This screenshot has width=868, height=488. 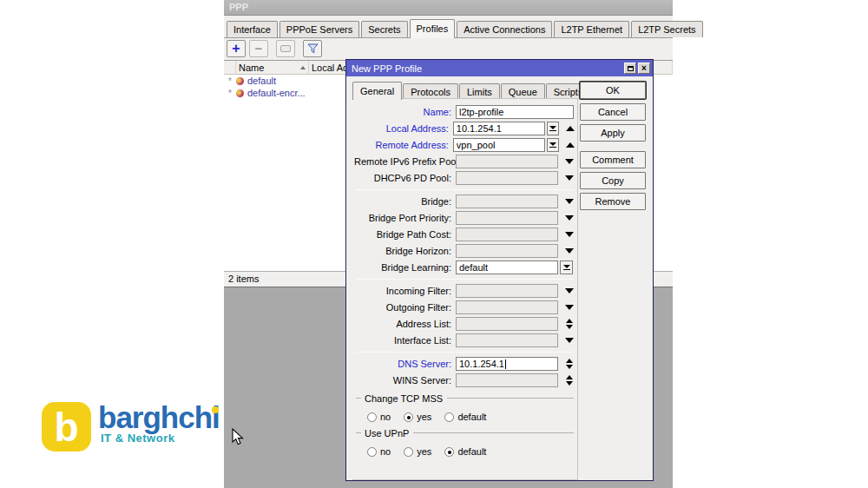 What do you see at coordinates (507, 178) in the screenshot?
I see `dhcpv6-pd-pool-input` at bounding box center [507, 178].